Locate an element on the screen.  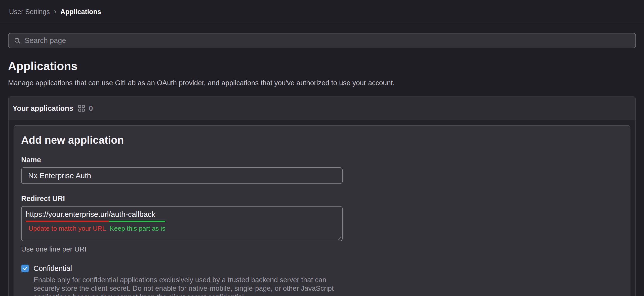
annotation-update-url: Update to match your URL is located at coordinates (67, 229).